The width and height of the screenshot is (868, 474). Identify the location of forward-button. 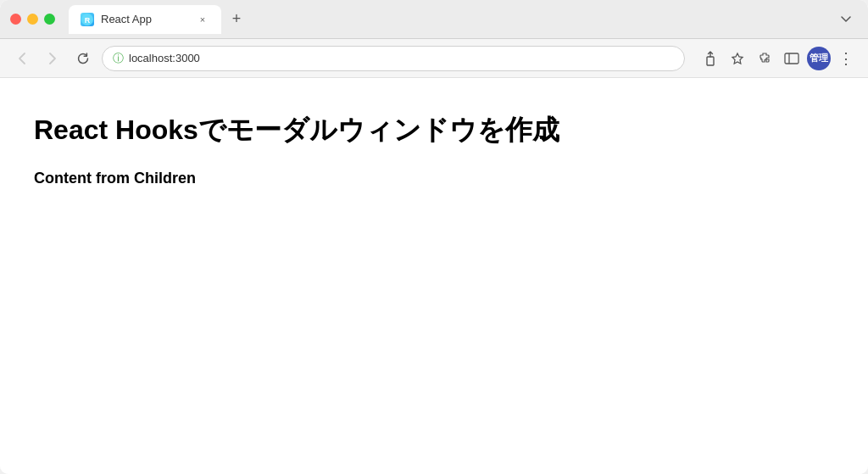
(53, 59).